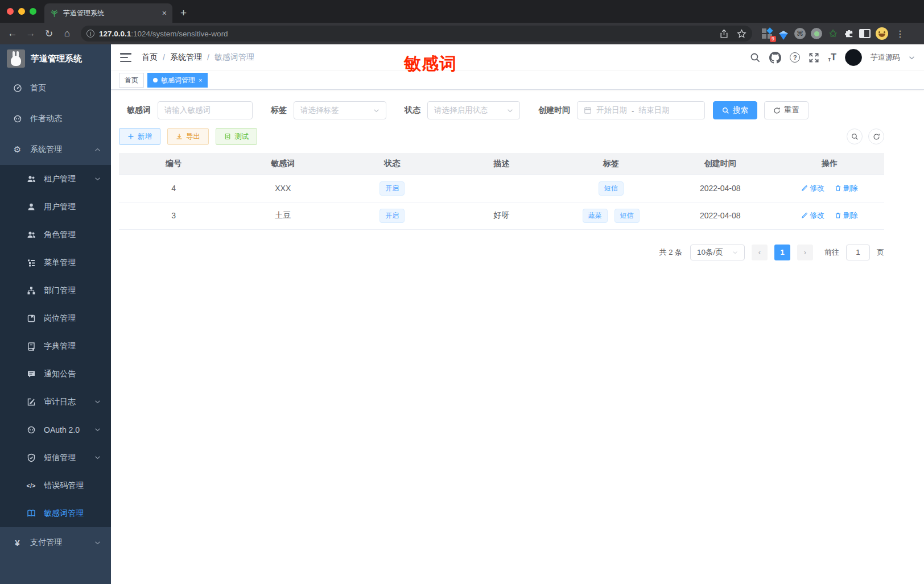 The height and width of the screenshot is (584, 924). Describe the element at coordinates (800, 34) in the screenshot. I see `command-extension-icon: ⌘` at that location.